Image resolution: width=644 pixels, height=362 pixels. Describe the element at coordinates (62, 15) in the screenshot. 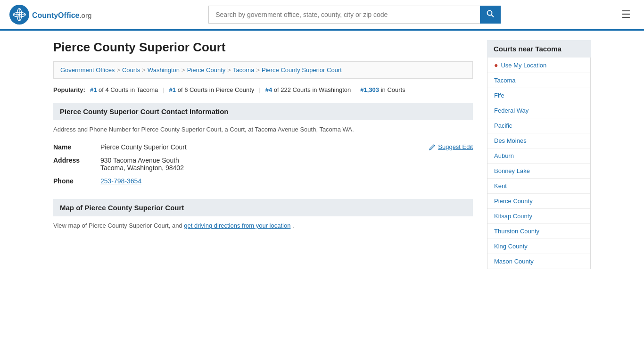

I see `logo-text: CountyOffice.org` at that location.